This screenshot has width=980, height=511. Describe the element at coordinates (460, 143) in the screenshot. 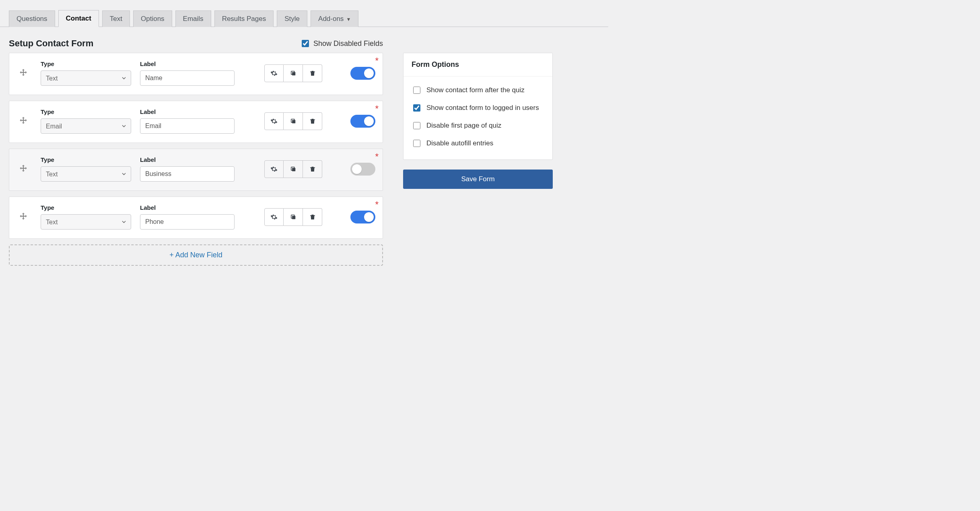

I see `form-option-label: Disable autofill entries` at that location.